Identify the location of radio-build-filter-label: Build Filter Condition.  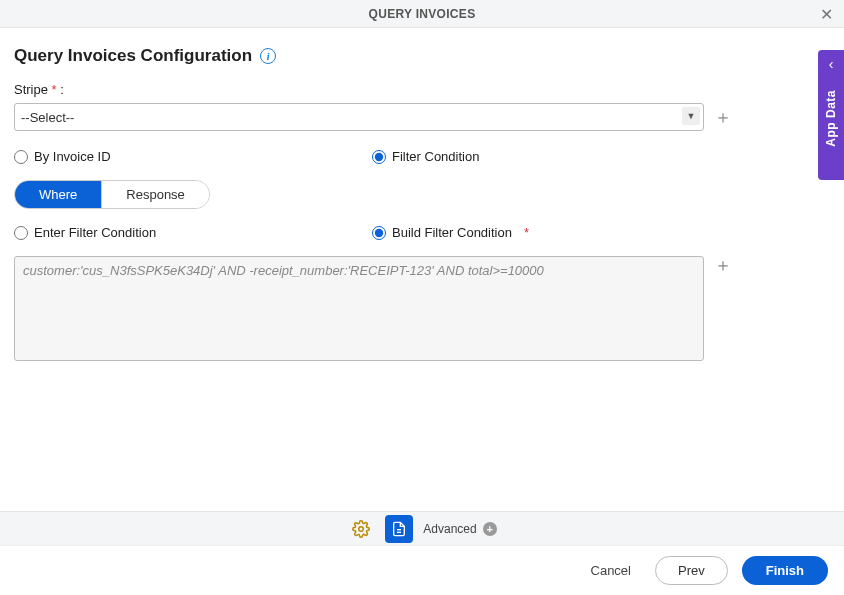
(452, 232).